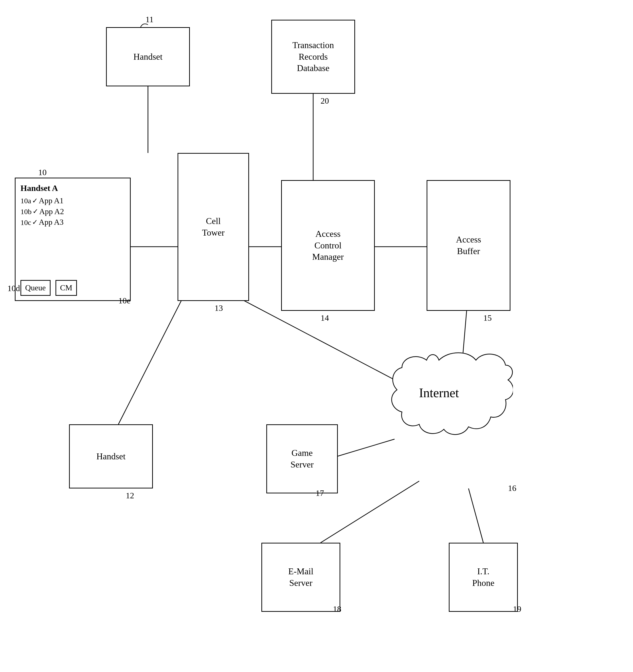  I want to click on svg-text: Internet, so click(439, 393).